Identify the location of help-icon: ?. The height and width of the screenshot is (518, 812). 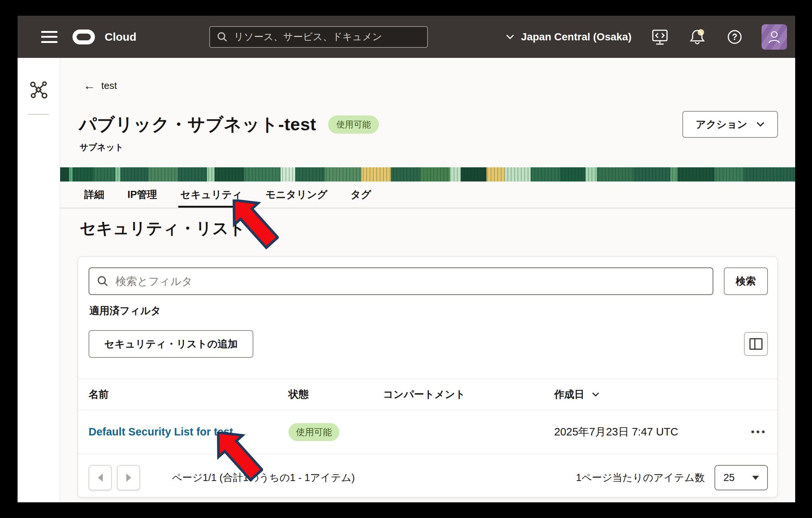
(735, 37).